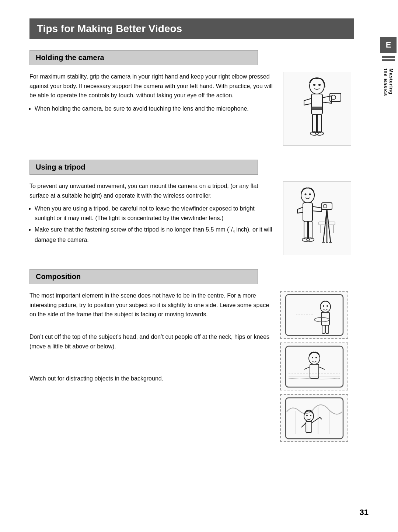 The image size is (398, 532). Describe the element at coordinates (151, 339) in the screenshot. I see `composition-text: The most important element in the scene …` at that location.